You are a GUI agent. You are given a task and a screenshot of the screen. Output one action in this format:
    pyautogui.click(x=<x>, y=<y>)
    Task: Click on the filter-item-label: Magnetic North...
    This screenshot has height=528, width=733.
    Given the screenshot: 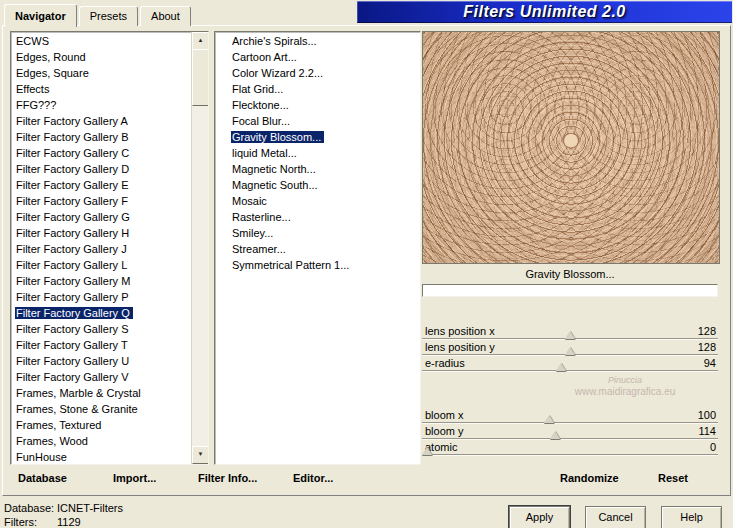 What is the action you would take?
    pyautogui.click(x=275, y=169)
    